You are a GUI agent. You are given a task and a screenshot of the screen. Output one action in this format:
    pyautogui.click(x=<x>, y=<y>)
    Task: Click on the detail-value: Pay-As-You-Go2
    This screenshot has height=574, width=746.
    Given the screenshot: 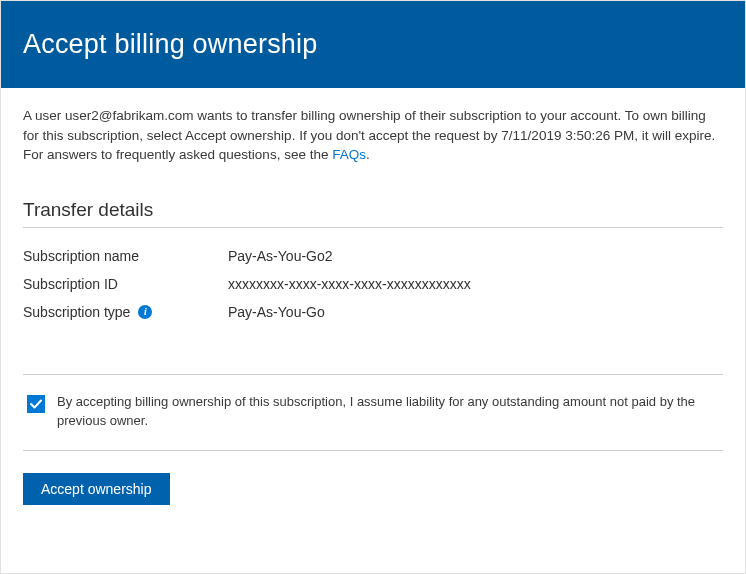 What is the action you would take?
    pyautogui.click(x=280, y=256)
    